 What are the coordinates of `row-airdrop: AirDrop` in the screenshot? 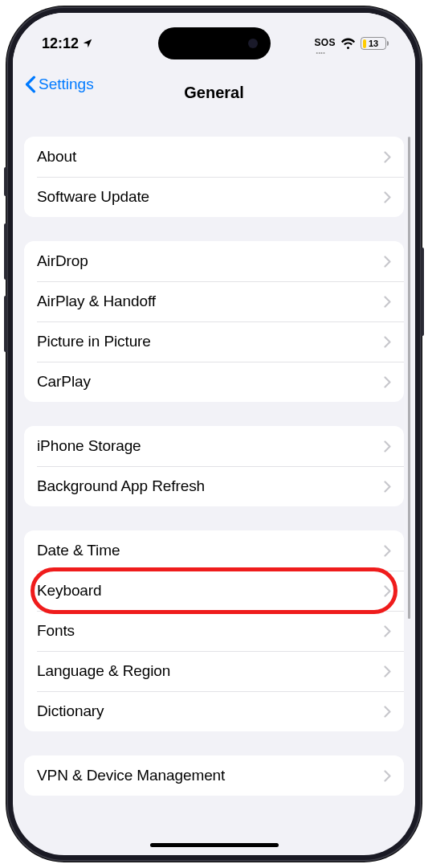 It's located at (214, 261).